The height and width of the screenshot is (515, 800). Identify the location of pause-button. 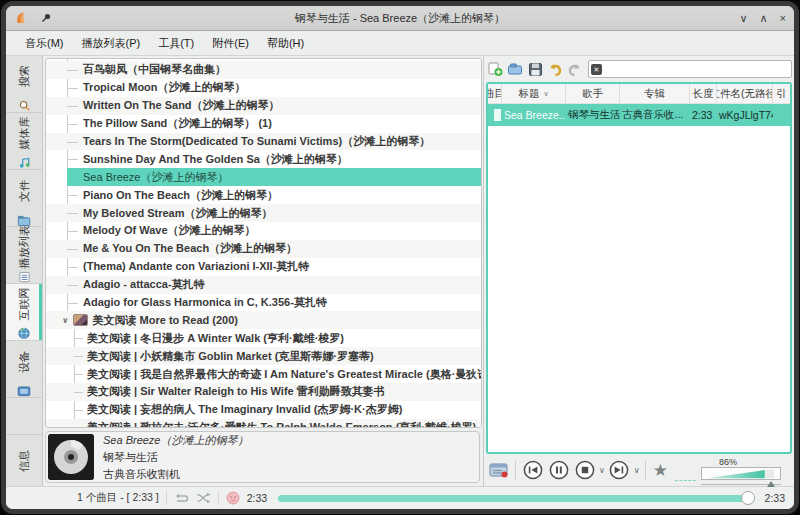
(558, 470).